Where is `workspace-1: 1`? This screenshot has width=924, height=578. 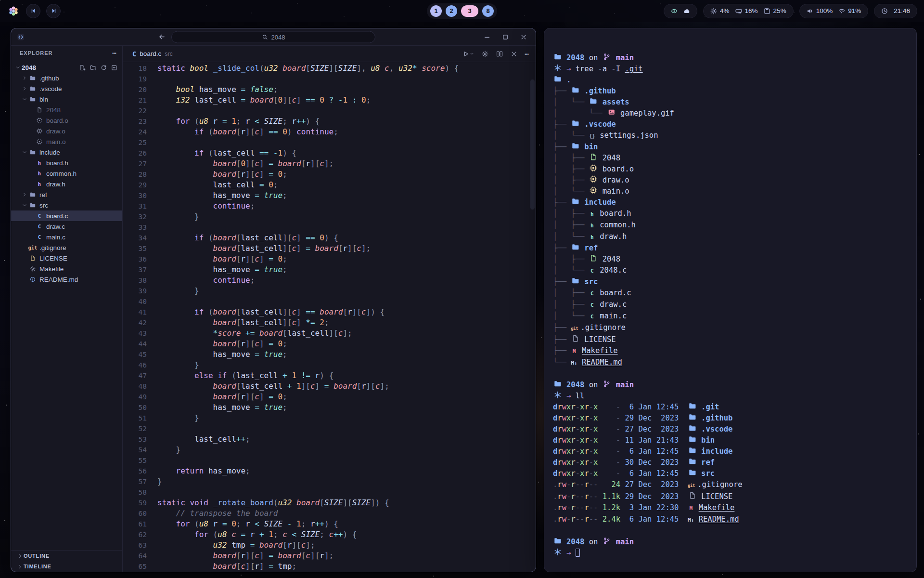 workspace-1: 1 is located at coordinates (436, 11).